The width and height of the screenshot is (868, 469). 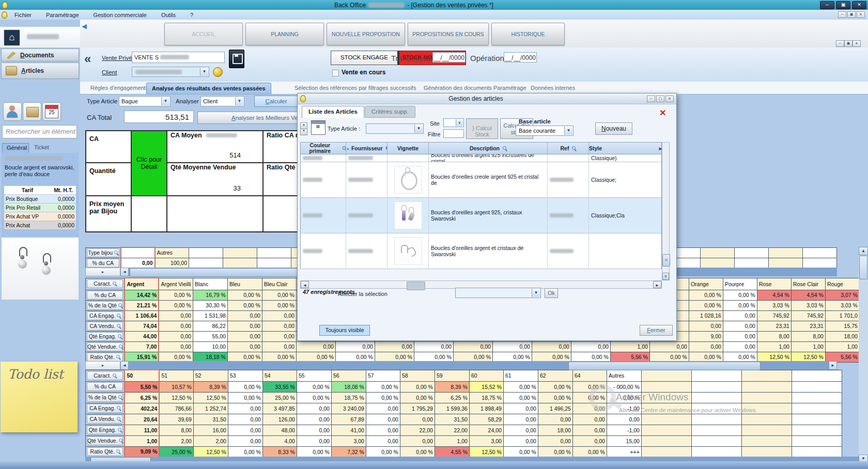 I want to click on color-table-cell: 1 028,16, so click(x=706, y=316).